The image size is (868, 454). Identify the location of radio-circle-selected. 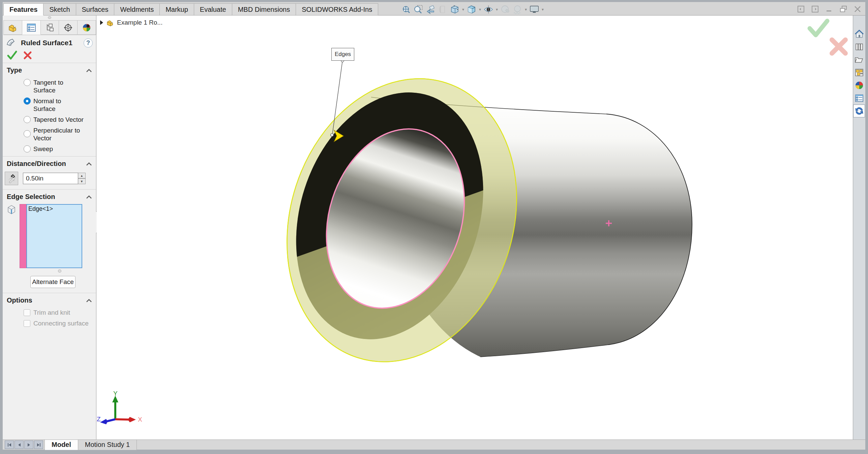
(27, 101).